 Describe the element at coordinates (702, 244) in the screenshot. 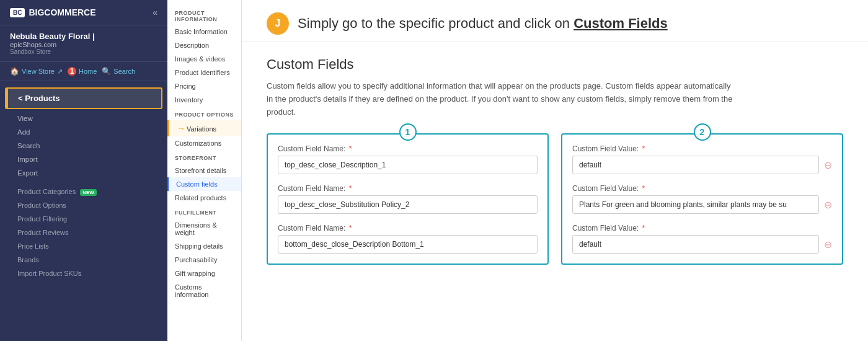

I see `field-3-value-row: ⊖` at that location.